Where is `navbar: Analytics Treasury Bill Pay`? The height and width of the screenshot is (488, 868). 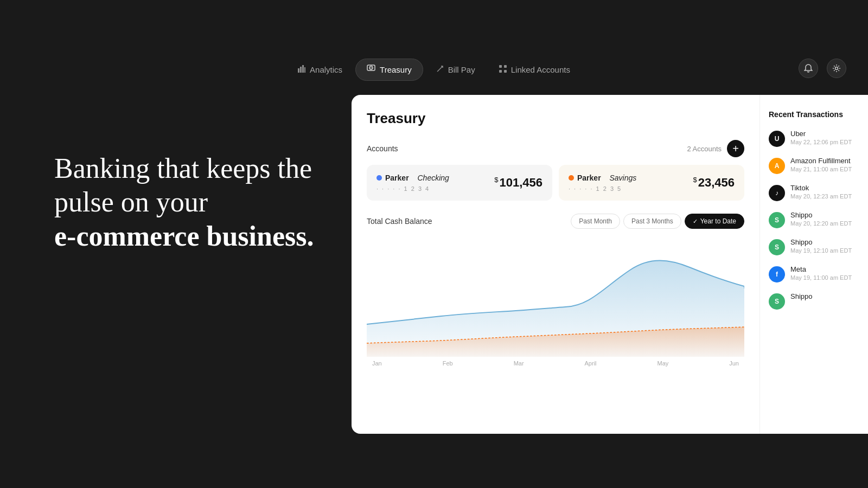 navbar: Analytics Treasury Bill Pay is located at coordinates (434, 69).